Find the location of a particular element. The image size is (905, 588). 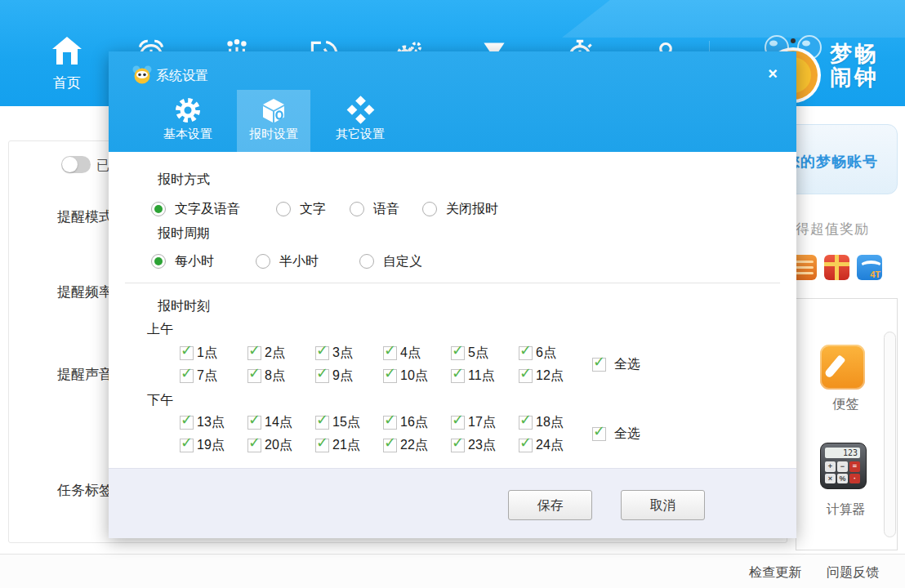

am-row1: 1点 2点 3点 4点 5点 6点 is located at coordinates (383, 353).